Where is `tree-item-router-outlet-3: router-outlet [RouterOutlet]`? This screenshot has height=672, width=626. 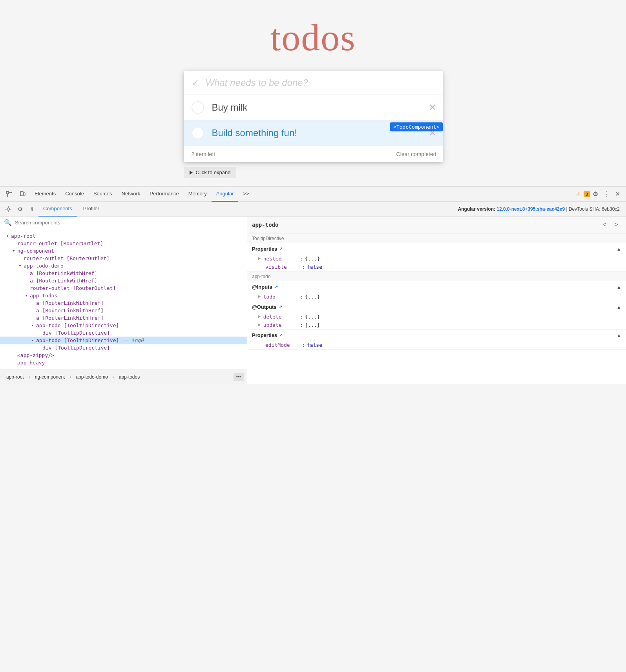 tree-item-router-outlet-3: router-outlet [RouterOutlet] is located at coordinates (123, 288).